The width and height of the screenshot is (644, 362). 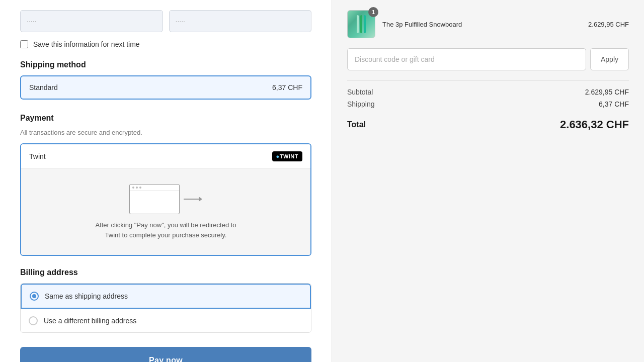 I want to click on grand-total-row: Total 2.636,32 CHF, so click(x=488, y=122).